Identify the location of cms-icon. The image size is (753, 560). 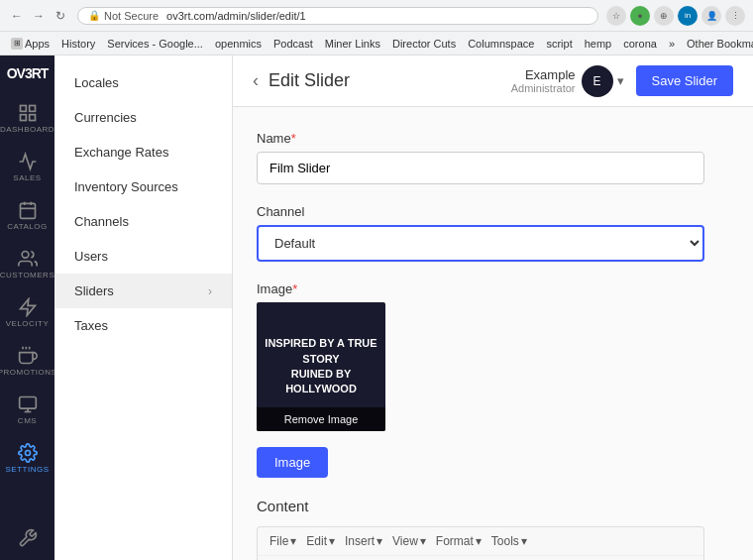
(28, 404).